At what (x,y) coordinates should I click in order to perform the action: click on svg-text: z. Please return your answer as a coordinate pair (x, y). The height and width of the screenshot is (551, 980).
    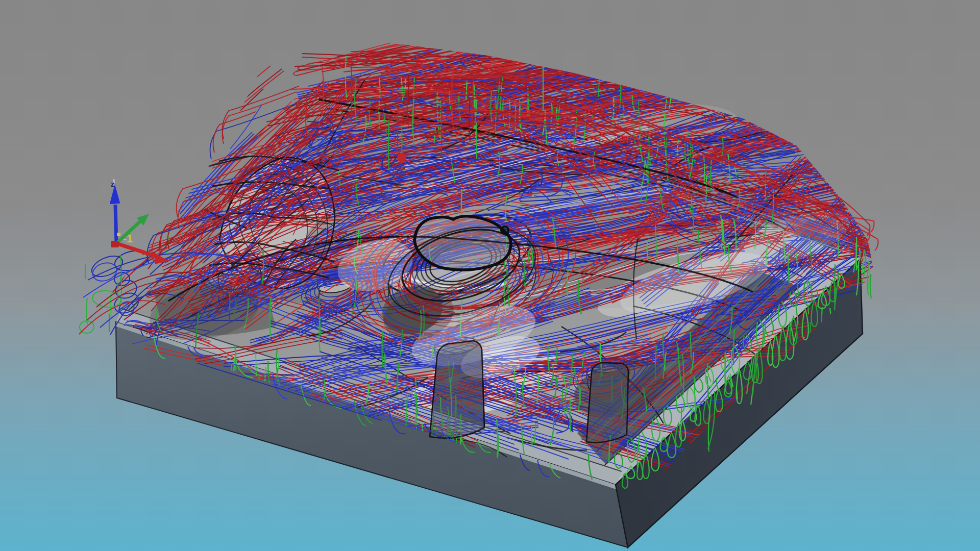
    Looking at the image, I should click on (113, 184).